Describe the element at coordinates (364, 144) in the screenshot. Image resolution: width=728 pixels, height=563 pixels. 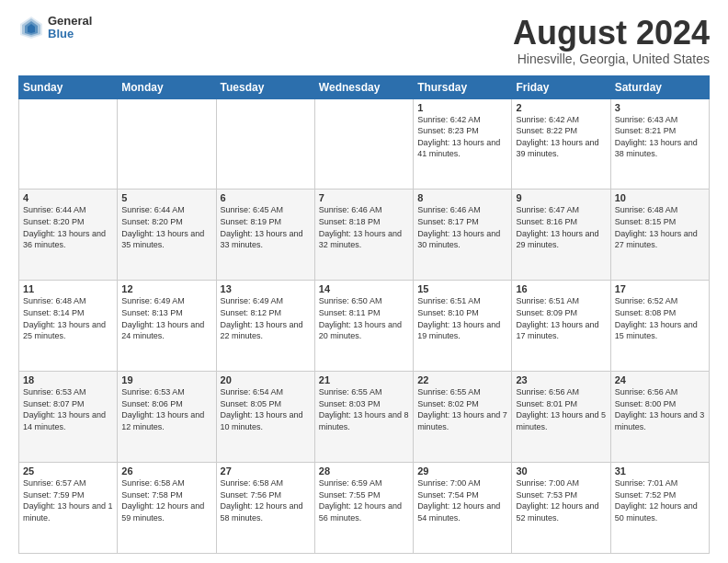
I see `cell-w0-d3` at that location.